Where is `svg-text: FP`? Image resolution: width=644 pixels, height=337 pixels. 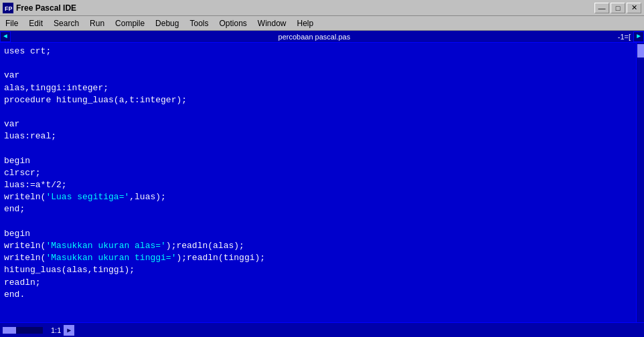 svg-text: FP is located at coordinates (9, 9).